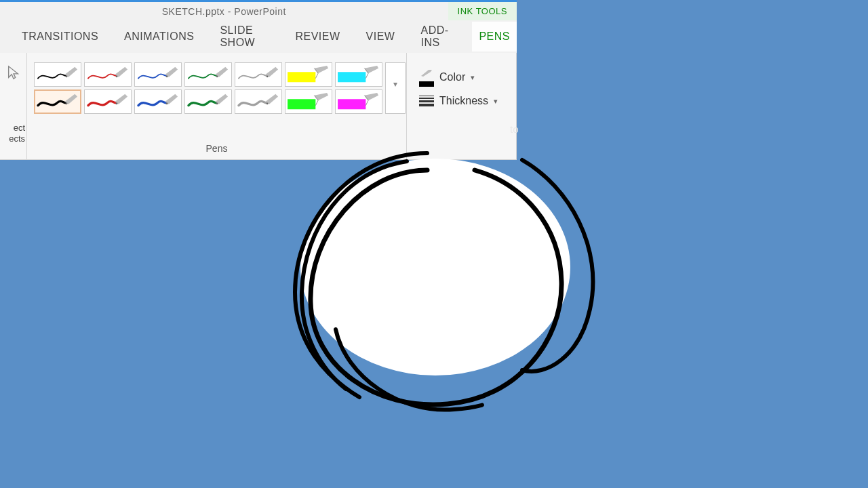  I want to click on tab-slideshow: SLIDE SHOW, so click(244, 37).